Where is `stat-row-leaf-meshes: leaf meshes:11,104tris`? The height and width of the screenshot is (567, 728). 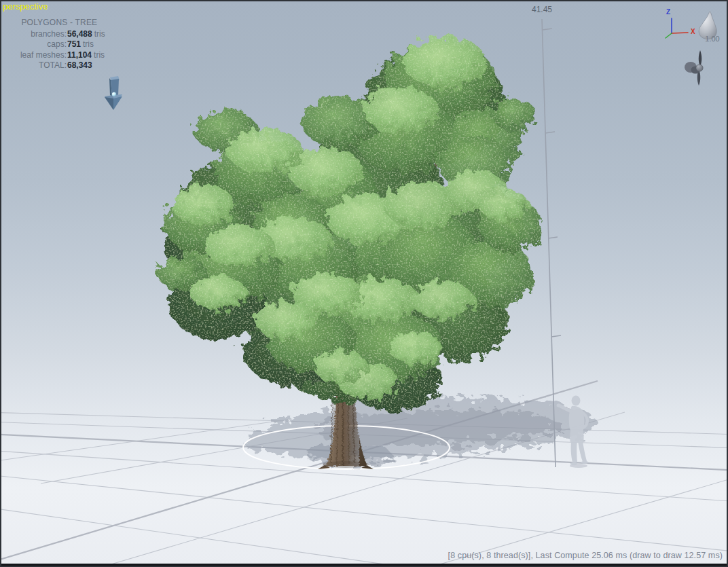
stat-row-leaf-meshes: leaf meshes:11,104tris is located at coordinates (60, 56).